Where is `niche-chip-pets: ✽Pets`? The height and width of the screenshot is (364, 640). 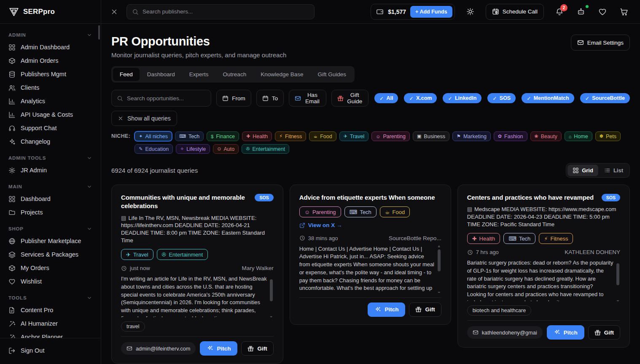
niche-chip-pets: ✽Pets is located at coordinates (608, 136).